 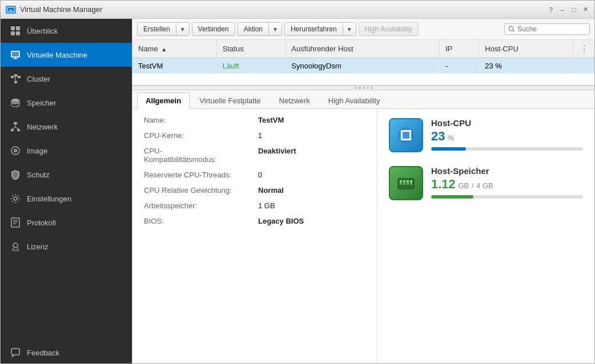 I want to click on action-dropdown-button: ▼, so click(x=275, y=29).